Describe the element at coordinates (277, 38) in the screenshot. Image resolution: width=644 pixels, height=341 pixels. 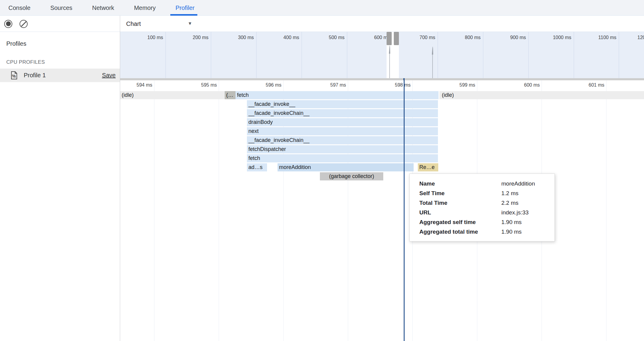
I see `overview-tick-label: 400 ms` at that location.